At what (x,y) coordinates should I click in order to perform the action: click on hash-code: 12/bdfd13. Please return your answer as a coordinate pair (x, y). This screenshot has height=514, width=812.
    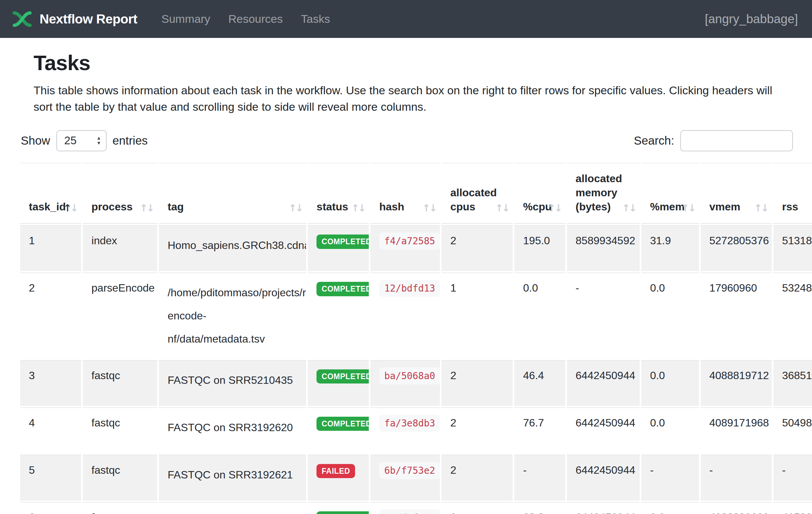
    Looking at the image, I should click on (409, 288).